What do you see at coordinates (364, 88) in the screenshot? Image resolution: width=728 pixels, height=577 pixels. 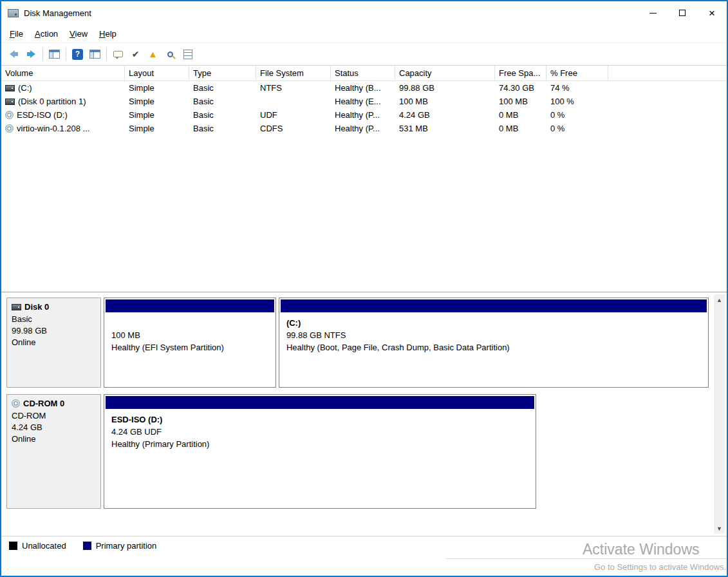 I see `table-row: (C:) Simple Basic NTFS Healthy (B... 99.…` at bounding box center [364, 88].